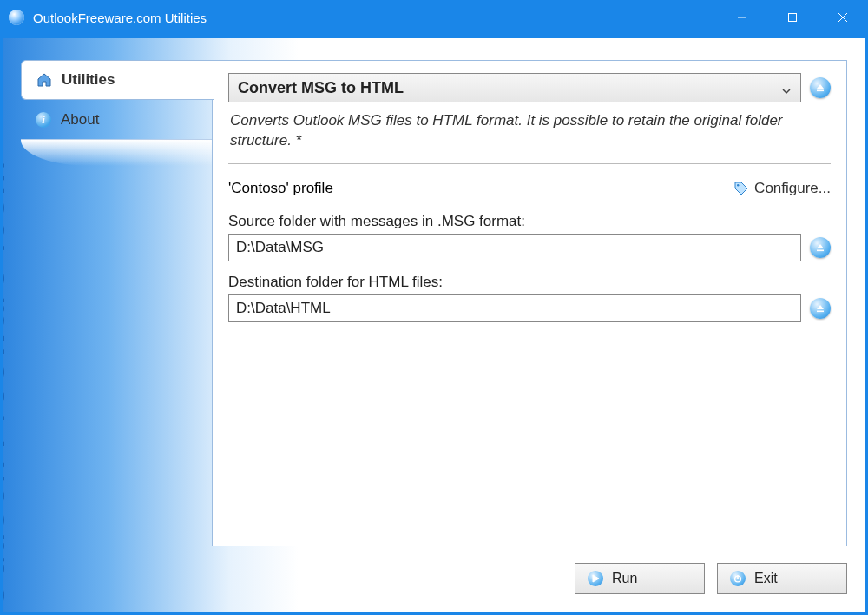 The height and width of the screenshot is (615, 868). What do you see at coordinates (782, 188) in the screenshot?
I see `configure-link: Configure...` at bounding box center [782, 188].